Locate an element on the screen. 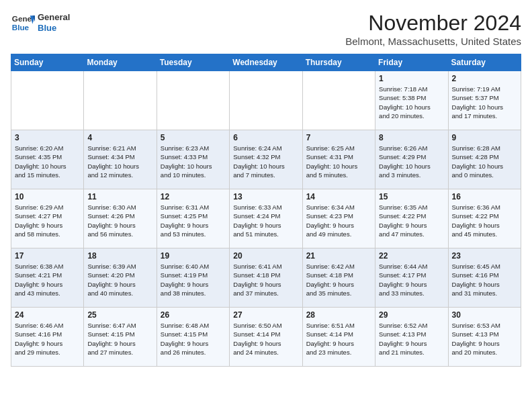  calendar-cell: 16Sunrise: 6:36 AM Sunset: 4:22 PM Dayli… is located at coordinates (484, 219).